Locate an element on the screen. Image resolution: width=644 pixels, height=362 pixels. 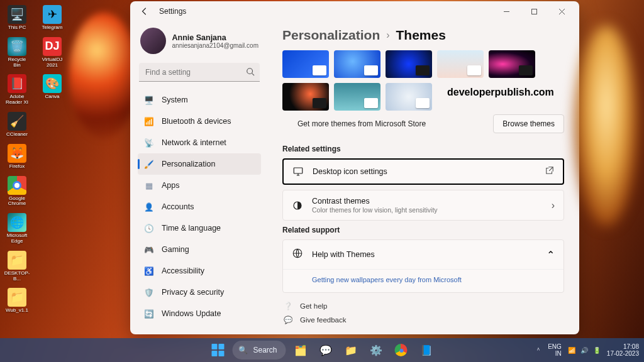
nav-network: 📡Network & internet is located at coordinates (199, 143).